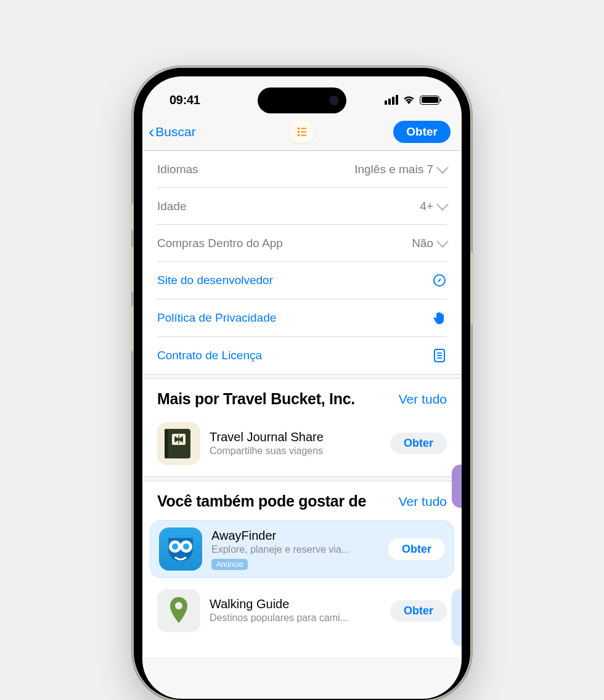 The image size is (604, 700). What do you see at coordinates (302, 243) in the screenshot?
I see `info-row-iap: Compras Dentro do App Não` at bounding box center [302, 243].